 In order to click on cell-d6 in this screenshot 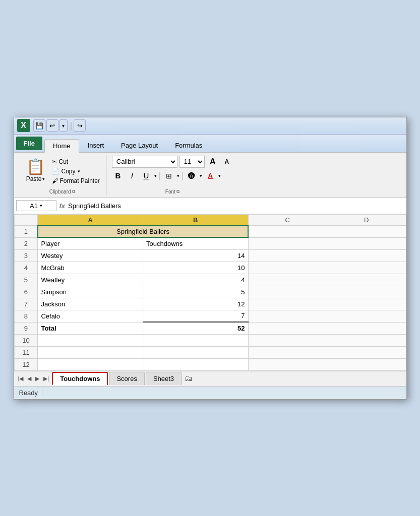, I will do `click(367, 292)`.